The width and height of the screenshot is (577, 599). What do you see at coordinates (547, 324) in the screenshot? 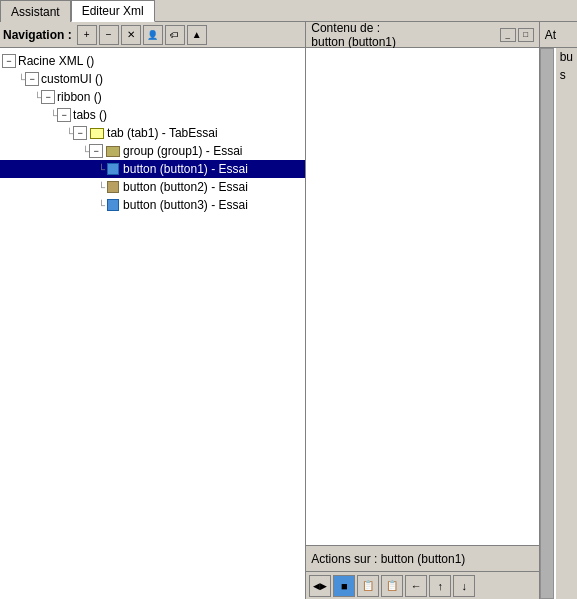
I see `right-stripe` at bounding box center [547, 324].